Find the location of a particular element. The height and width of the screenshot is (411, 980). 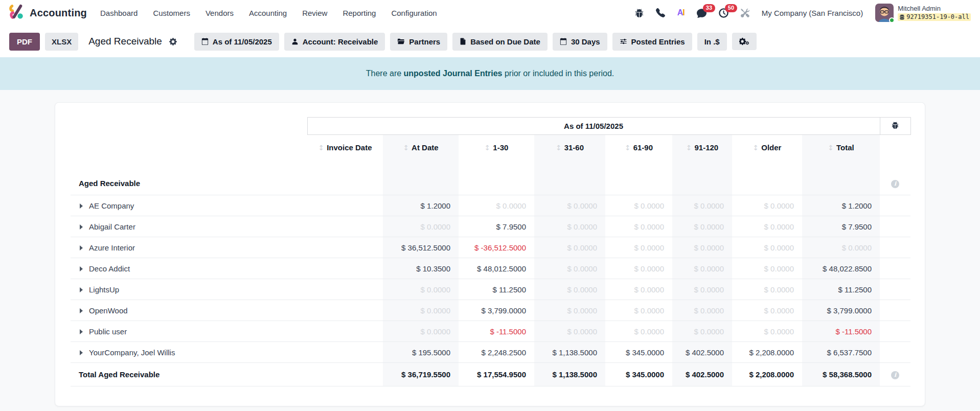

menu-dashboard: Dashboard is located at coordinates (119, 13).